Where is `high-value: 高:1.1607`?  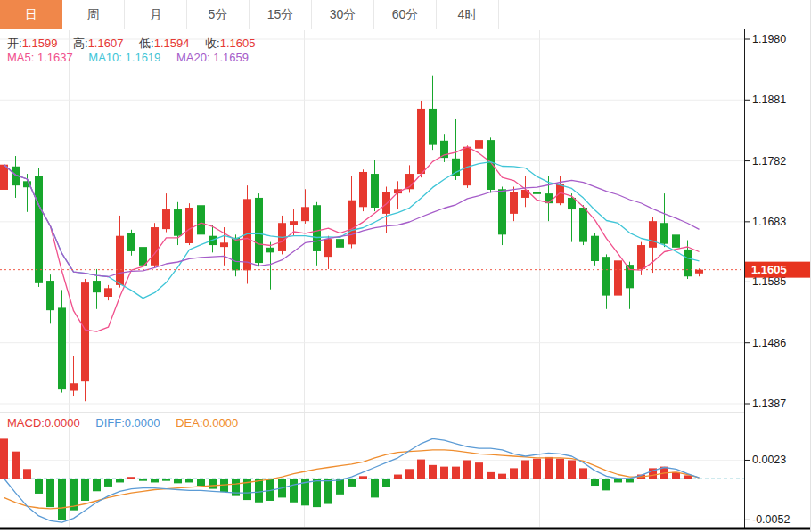 high-value: 高:1.1607 is located at coordinates (98, 43).